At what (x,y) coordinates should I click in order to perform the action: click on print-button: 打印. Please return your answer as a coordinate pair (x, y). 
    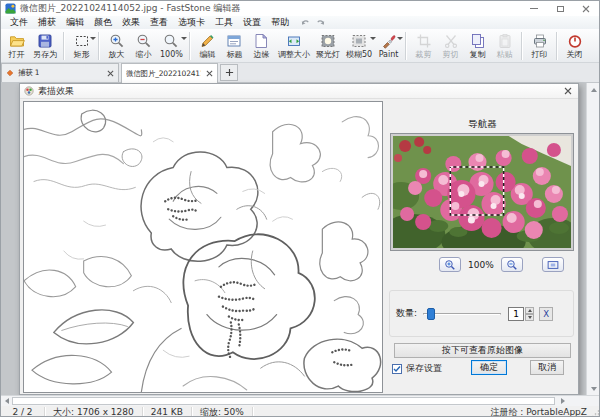
    Looking at the image, I should click on (540, 46).